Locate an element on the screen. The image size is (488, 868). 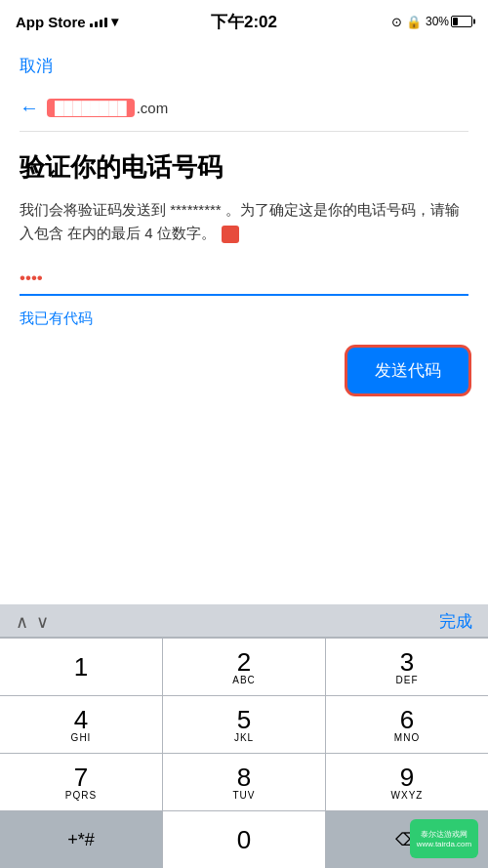
key-3-letters: DEF is located at coordinates (408, 680).